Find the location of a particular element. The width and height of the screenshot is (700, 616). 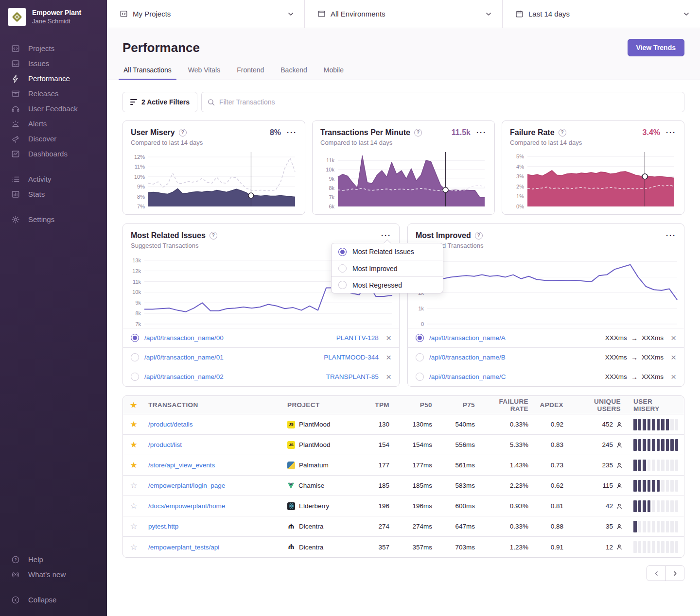

column-project: PROJECT is located at coordinates (324, 405).